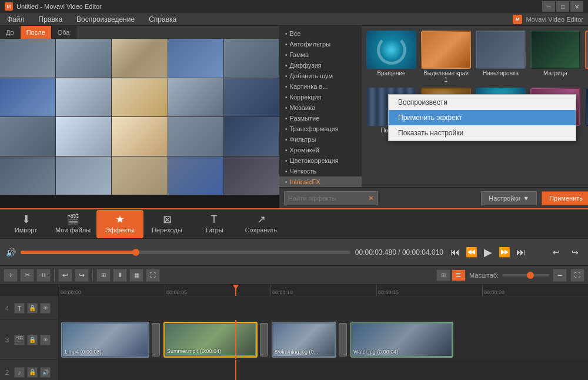  Describe the element at coordinates (488, 252) in the screenshot. I see `play-button: ▶` at that location.